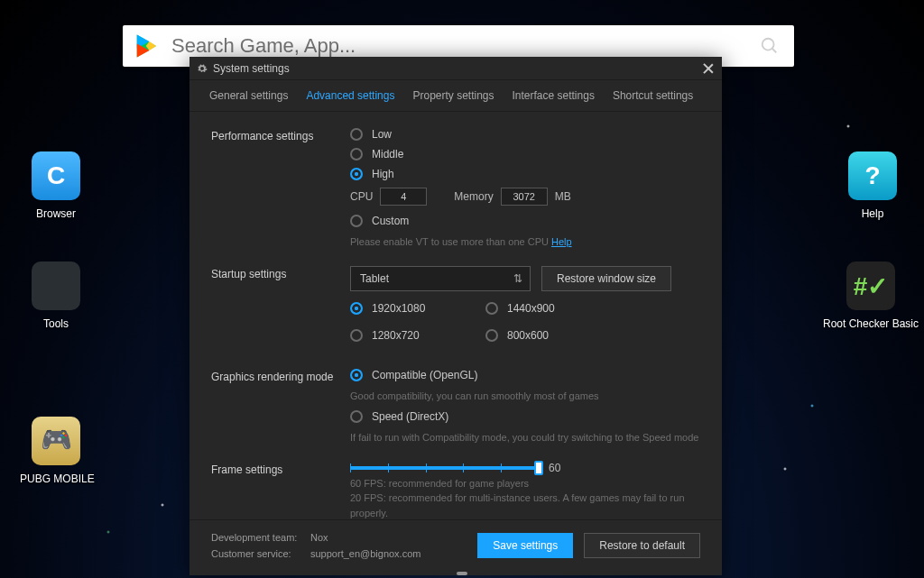 This screenshot has height=578, width=924. I want to click on restore-window-size-button: Restore window size, so click(606, 279).